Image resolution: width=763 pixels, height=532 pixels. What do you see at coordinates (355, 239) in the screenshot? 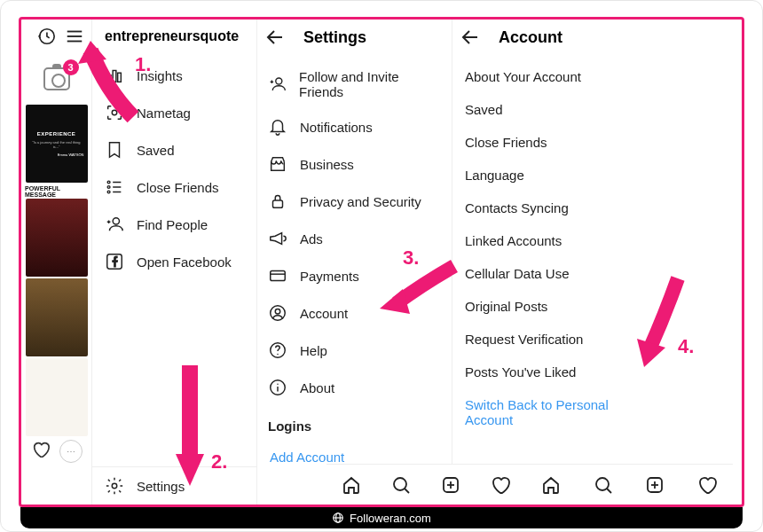
I see `settings-item-ads: Ads` at bounding box center [355, 239].